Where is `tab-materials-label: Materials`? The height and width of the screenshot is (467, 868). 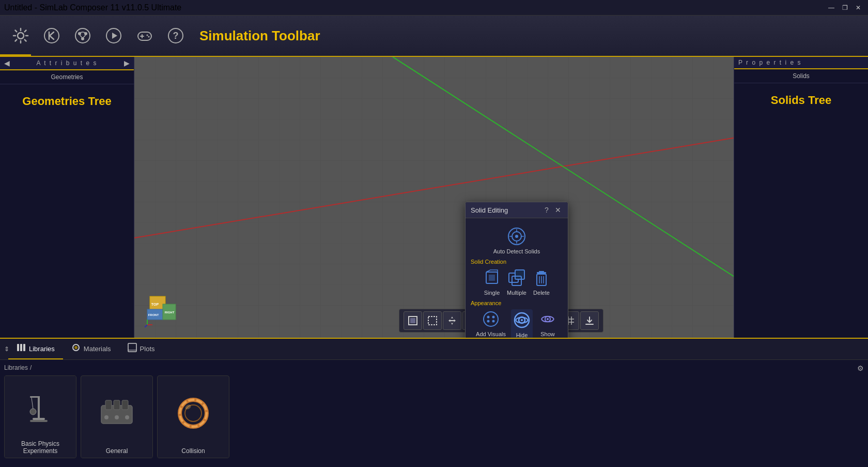 tab-materials-label: Materials is located at coordinates (97, 349).